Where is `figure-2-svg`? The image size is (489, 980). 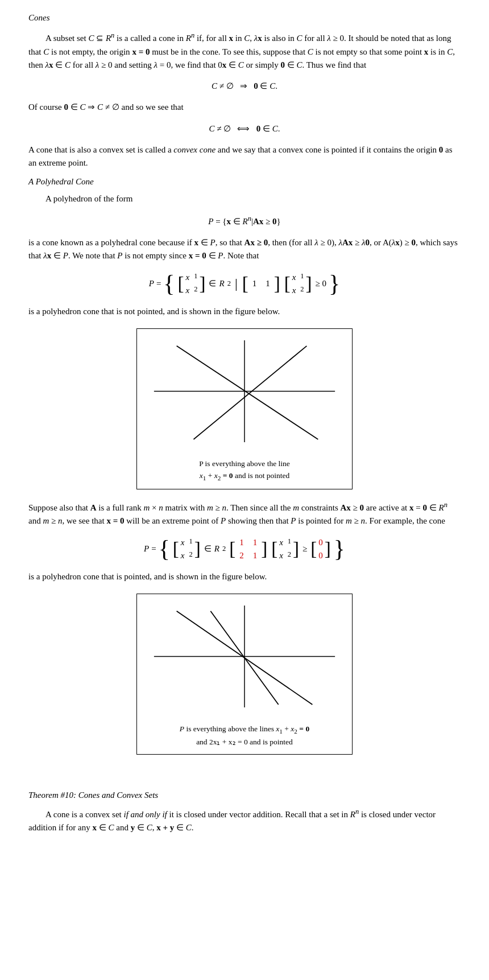
figure-2-svg is located at coordinates (244, 657).